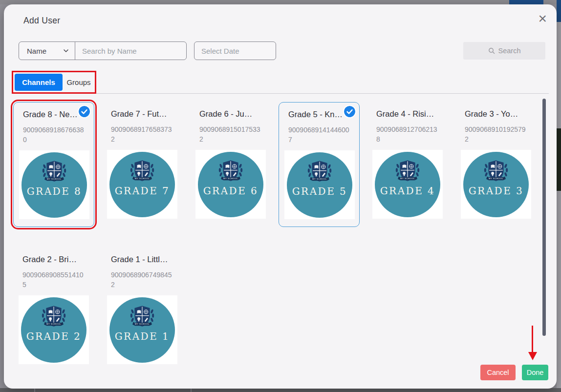 Image resolution: width=561 pixels, height=392 pixels. I want to click on grade-badge-label: GRADE 8, so click(55, 191).